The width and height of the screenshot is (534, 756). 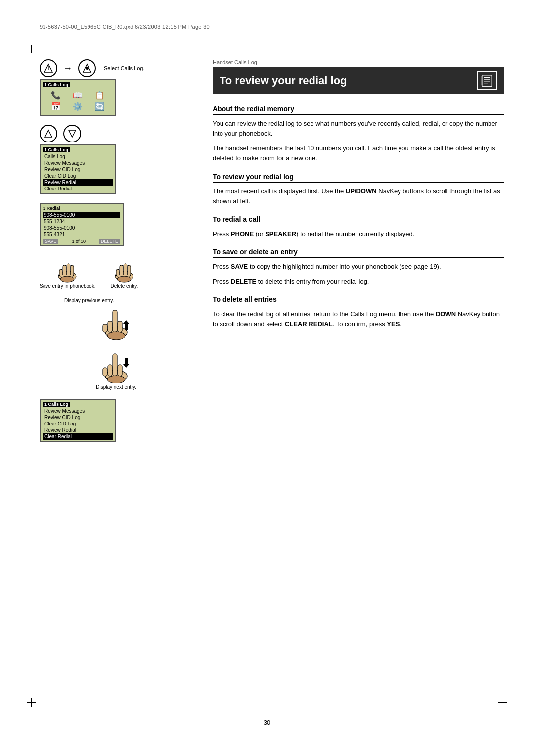 What do you see at coordinates (358, 234) in the screenshot?
I see `redial-call-p1: Press PHONE (or SPEAKER) to redial the n…` at bounding box center [358, 234].